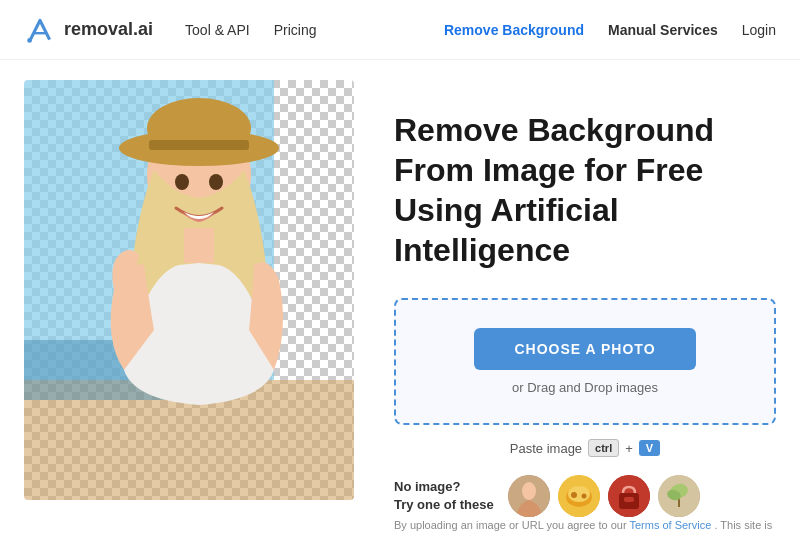 The image size is (800, 538). I want to click on choose-photo-button: CHOOSE A PHOTO, so click(584, 349).